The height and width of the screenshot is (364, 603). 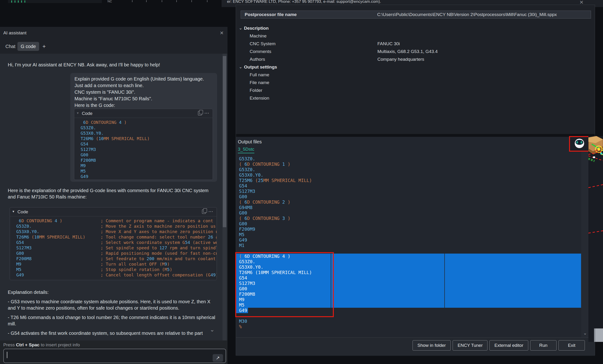 I want to click on section-title: Output settings, so click(x=260, y=67).